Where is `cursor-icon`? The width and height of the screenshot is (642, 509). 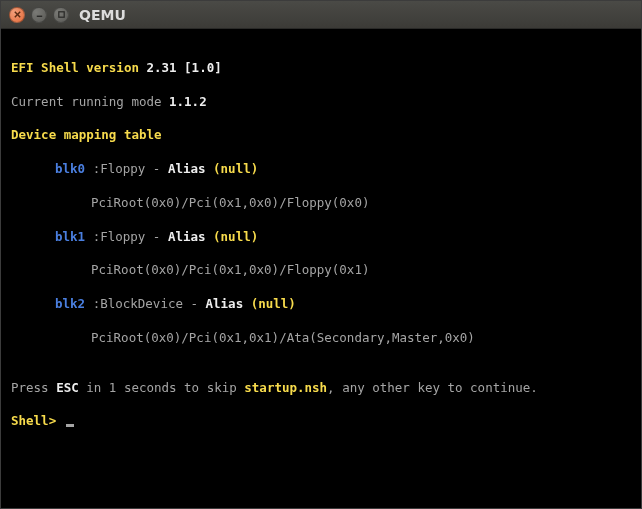
cursor-icon is located at coordinates (70, 426).